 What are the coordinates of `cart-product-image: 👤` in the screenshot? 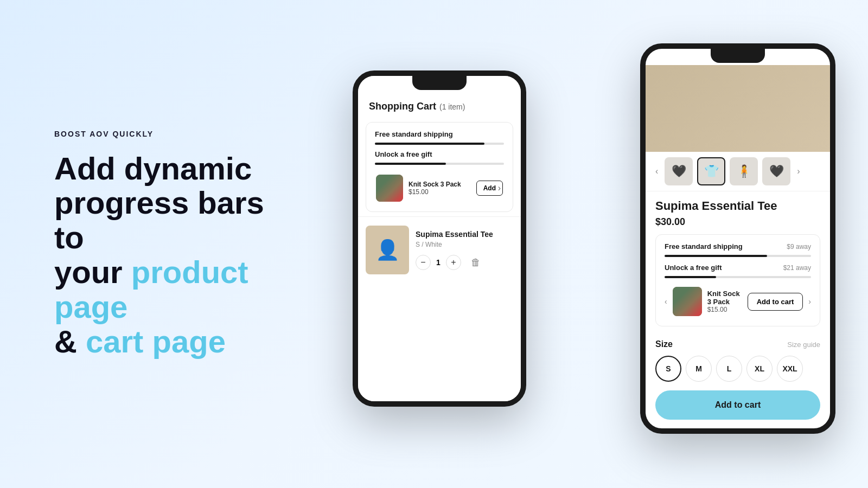 It's located at (387, 250).